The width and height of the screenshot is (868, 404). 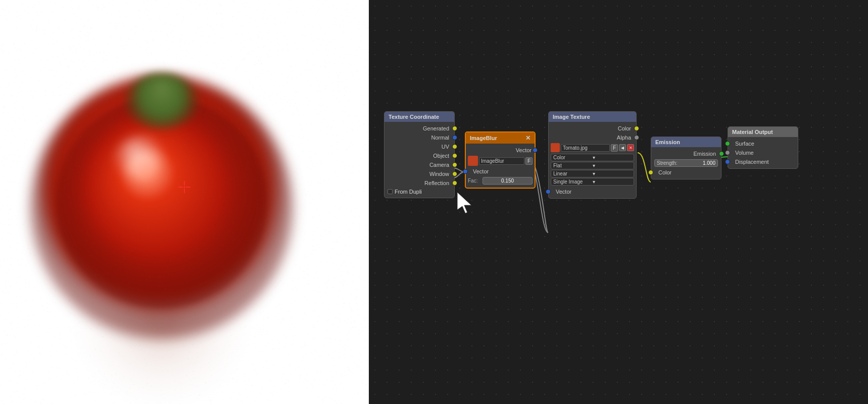 I want to click on texcoord-fromdupli-checkbox, so click(x=390, y=192).